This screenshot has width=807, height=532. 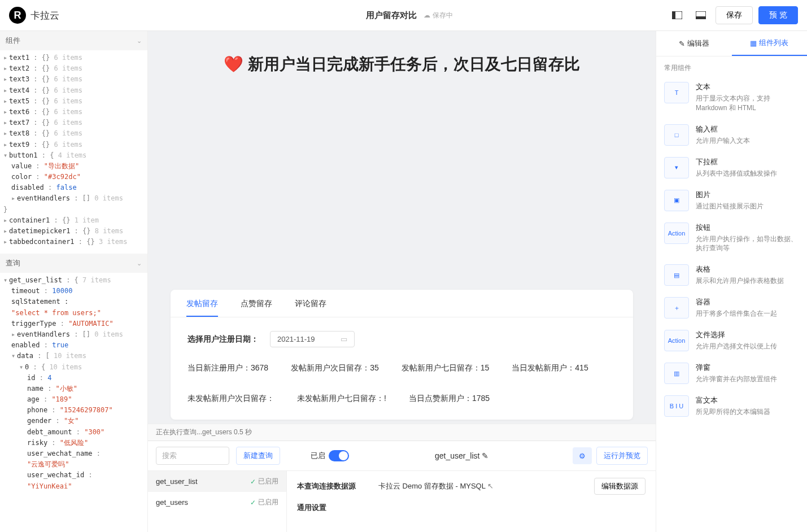 I want to click on common-components-label: 常用组件, so click(x=732, y=67).